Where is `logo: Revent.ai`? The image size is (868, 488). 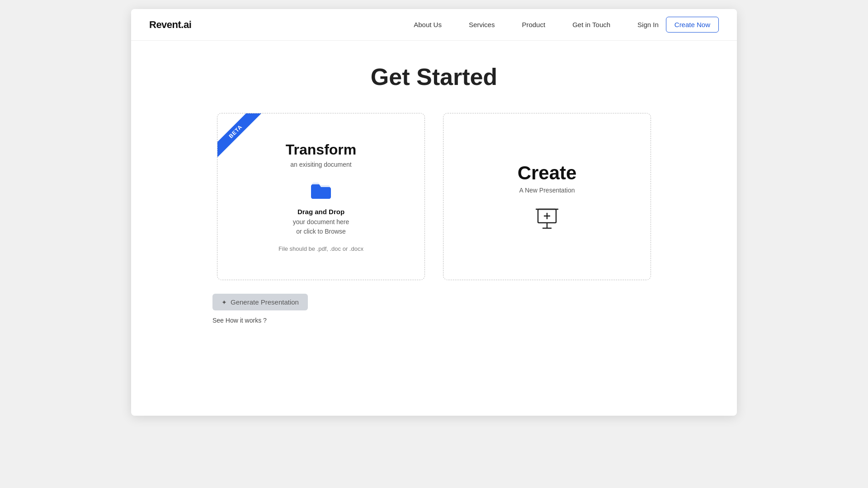
logo: Revent.ai is located at coordinates (170, 25).